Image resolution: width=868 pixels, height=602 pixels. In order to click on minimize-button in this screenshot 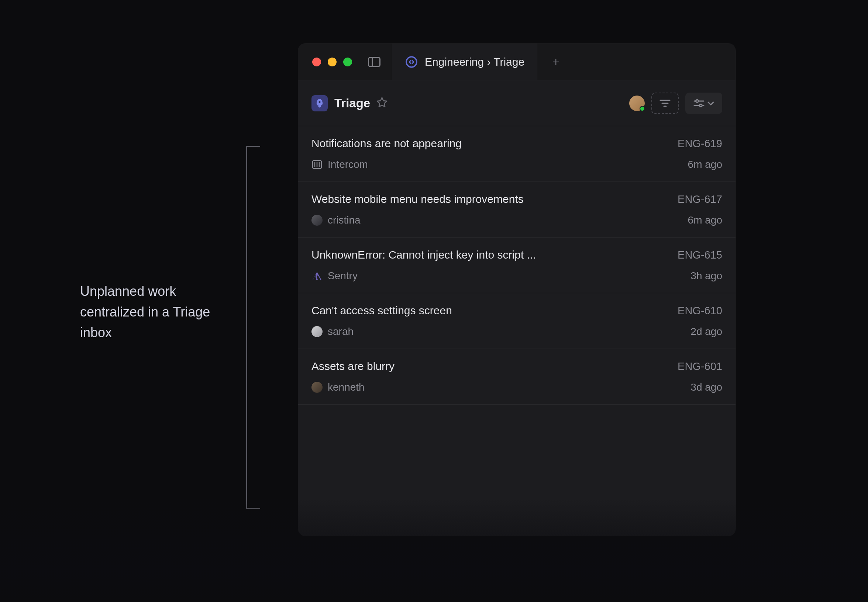, I will do `click(332, 62)`.